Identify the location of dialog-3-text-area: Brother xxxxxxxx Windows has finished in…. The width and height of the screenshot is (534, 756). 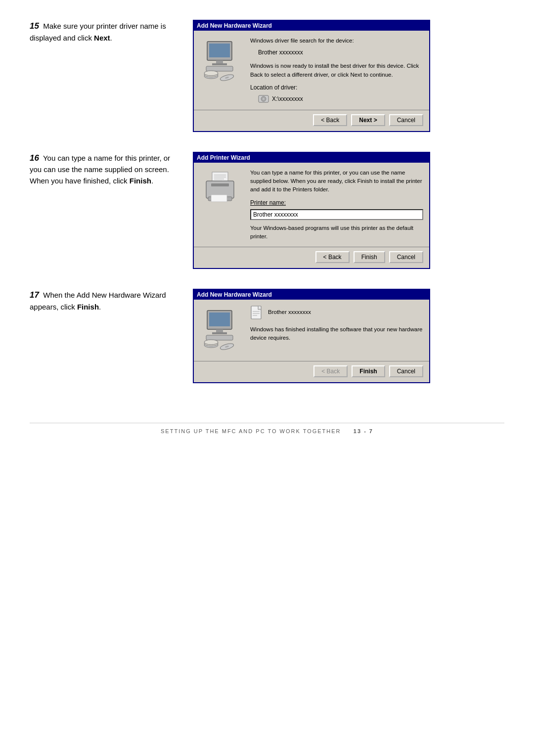
(337, 324).